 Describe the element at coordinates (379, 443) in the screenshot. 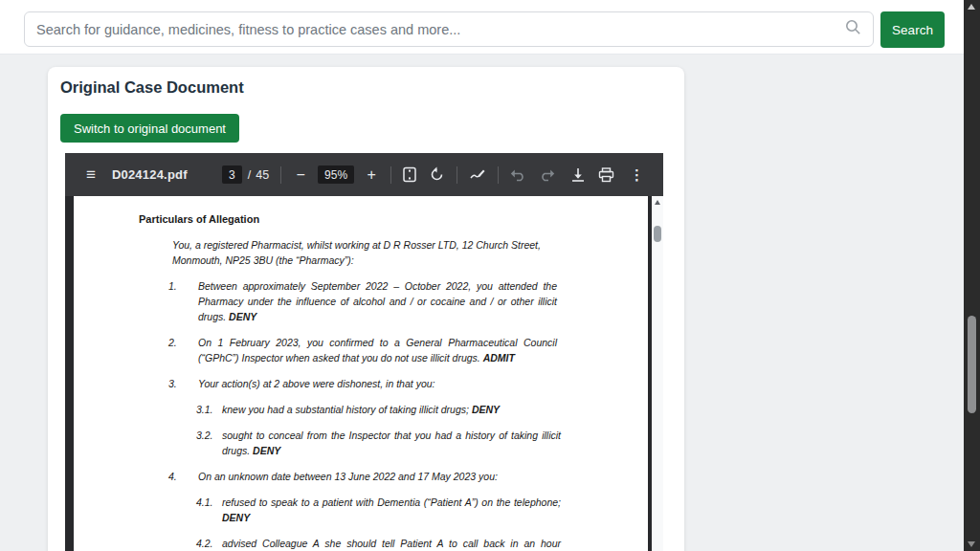

I see `allegation-subitem: 3.2. sought to conceal from the Inspecto…` at that location.